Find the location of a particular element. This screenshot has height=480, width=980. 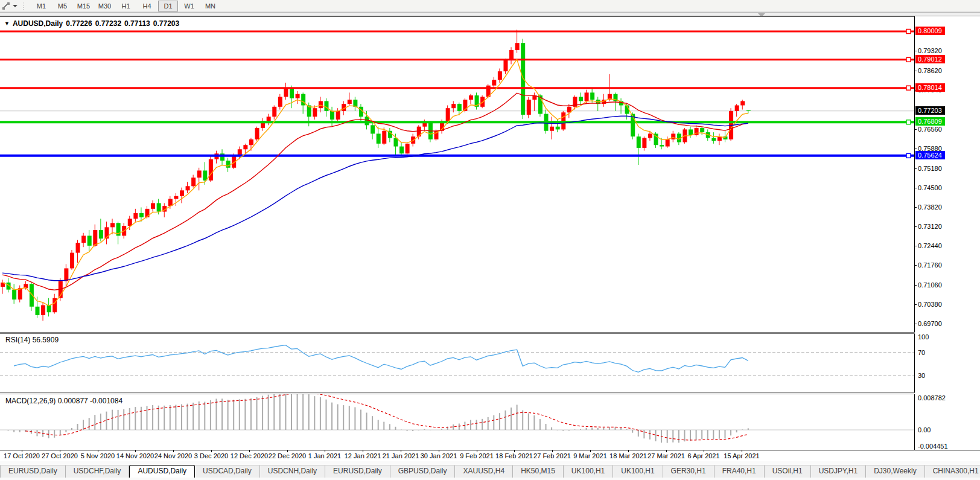

chart-tab-gbpusd: GBPUSD,Daily is located at coordinates (423, 472).